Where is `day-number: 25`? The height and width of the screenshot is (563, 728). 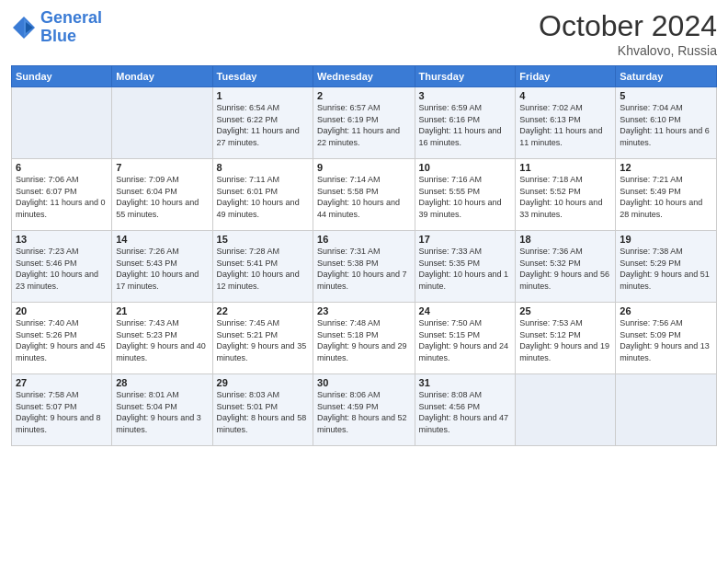 day-number: 25 is located at coordinates (565, 311).